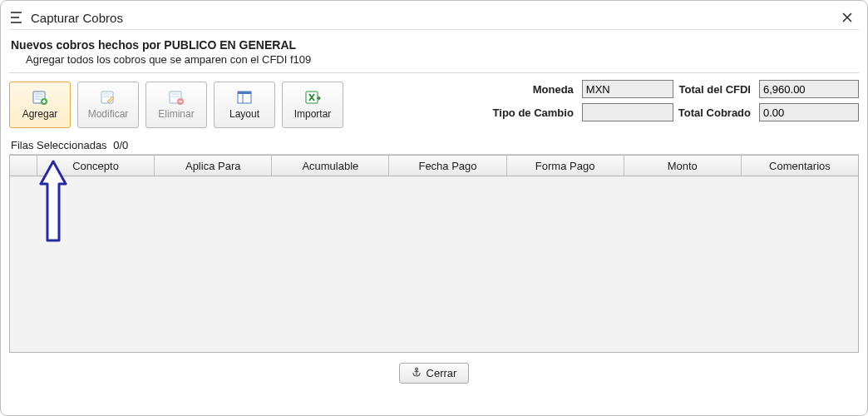 This screenshot has width=868, height=416. What do you see at coordinates (434, 373) in the screenshot?
I see `cerrar-button: Cerrar` at bounding box center [434, 373].